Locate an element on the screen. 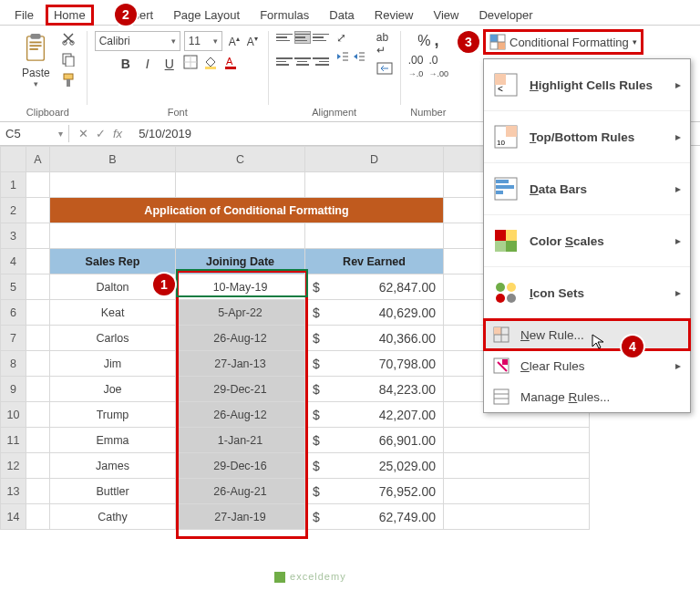  cell-sales-rep: Emma is located at coordinates (113, 440).